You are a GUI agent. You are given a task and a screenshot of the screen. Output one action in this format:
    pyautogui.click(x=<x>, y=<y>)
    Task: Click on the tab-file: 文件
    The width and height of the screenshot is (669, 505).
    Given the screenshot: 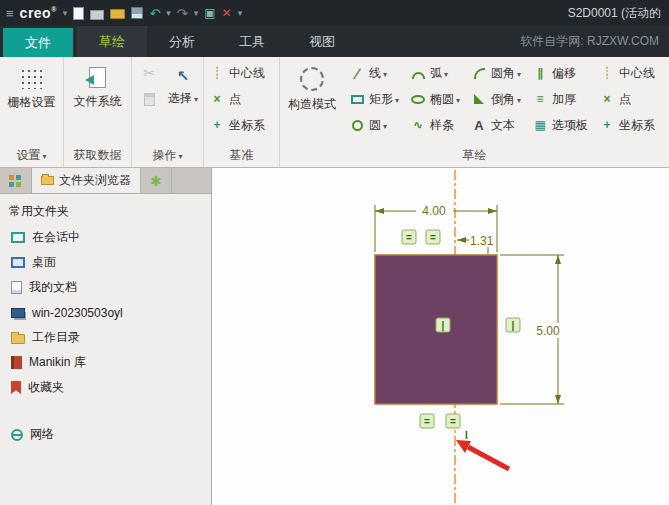 What is the action you would take?
    pyautogui.click(x=38, y=42)
    